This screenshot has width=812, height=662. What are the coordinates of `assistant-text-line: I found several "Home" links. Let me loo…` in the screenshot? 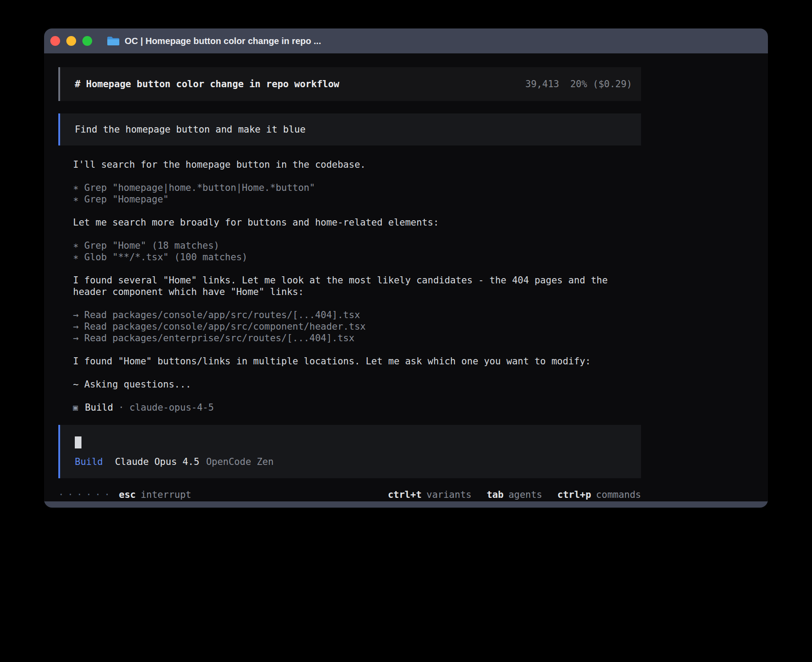 It's located at (357, 286).